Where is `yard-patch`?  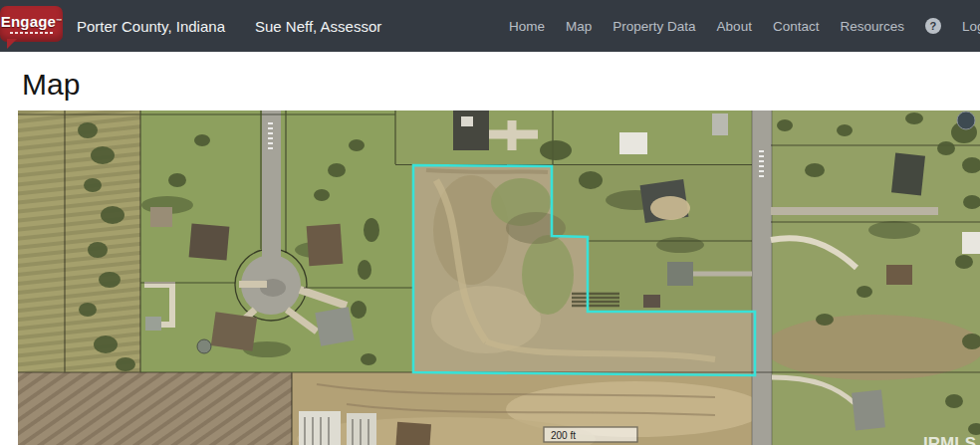 yard-patch is located at coordinates (670, 208).